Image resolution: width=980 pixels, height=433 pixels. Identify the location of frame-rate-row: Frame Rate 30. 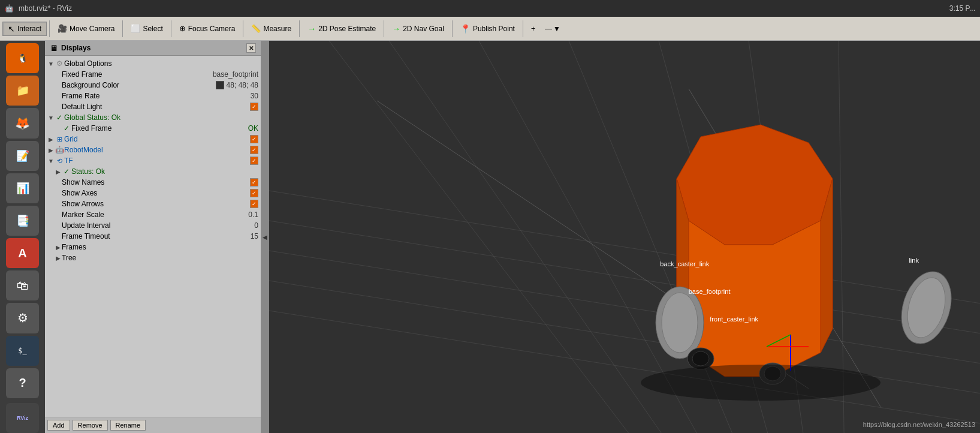
(153, 96).